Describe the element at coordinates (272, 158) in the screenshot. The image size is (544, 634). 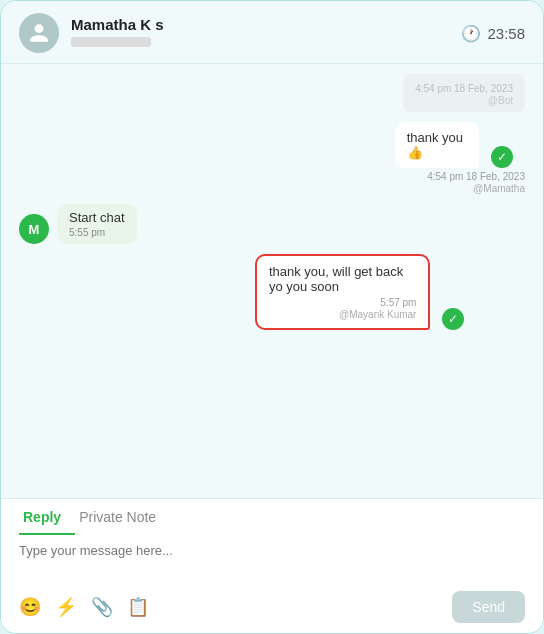
I see `message-row: thank you👍 ✓ 4:54 pm 18 Feb, 2023 @Mamat…` at that location.